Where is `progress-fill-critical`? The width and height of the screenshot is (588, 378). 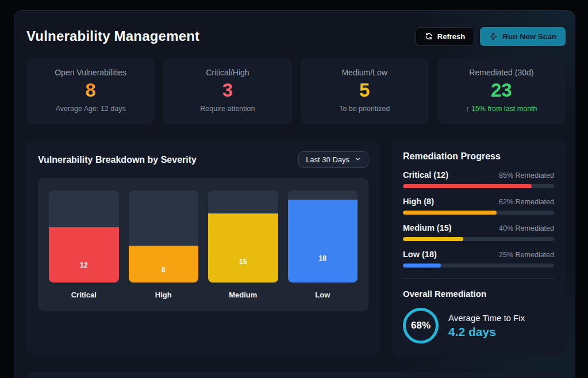 progress-fill-critical is located at coordinates (467, 186).